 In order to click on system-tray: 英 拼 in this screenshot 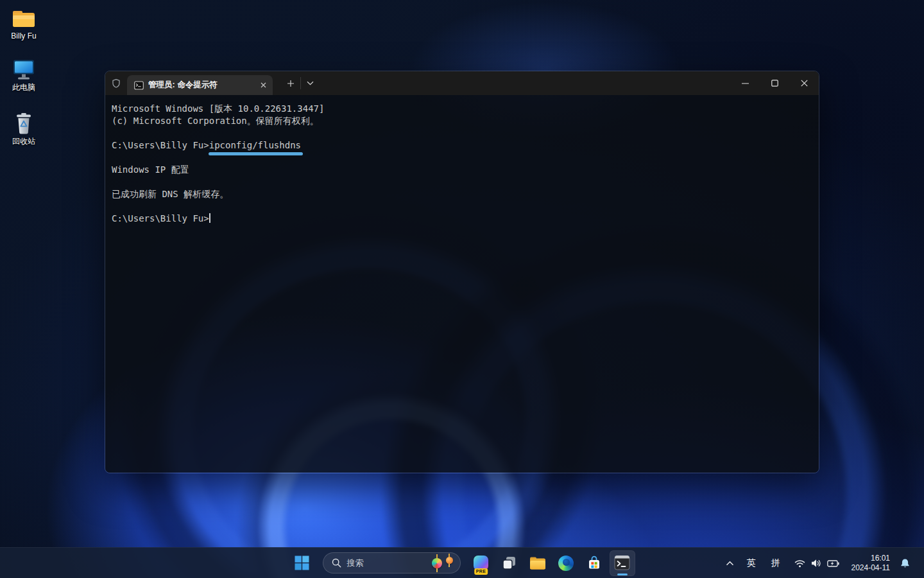, I will do `click(823, 563)`.